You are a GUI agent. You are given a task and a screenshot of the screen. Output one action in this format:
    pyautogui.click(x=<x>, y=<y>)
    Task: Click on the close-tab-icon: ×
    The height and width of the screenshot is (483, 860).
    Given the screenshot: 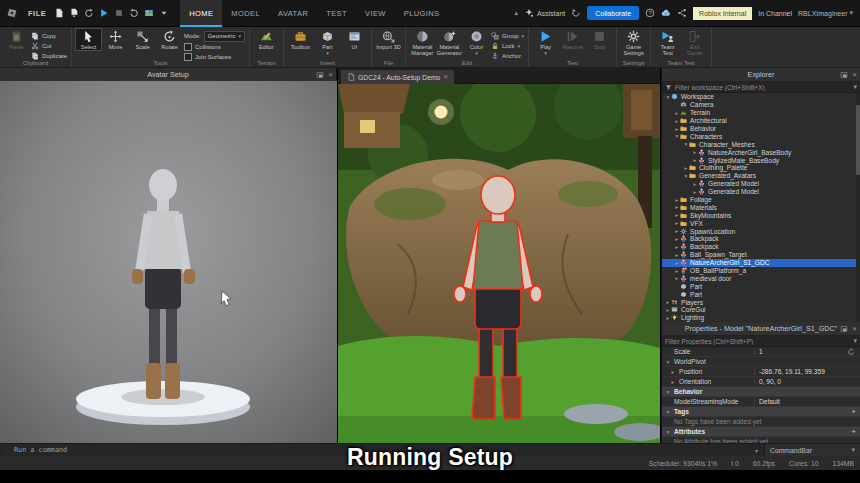 What is the action you would take?
    pyautogui.click(x=446, y=77)
    